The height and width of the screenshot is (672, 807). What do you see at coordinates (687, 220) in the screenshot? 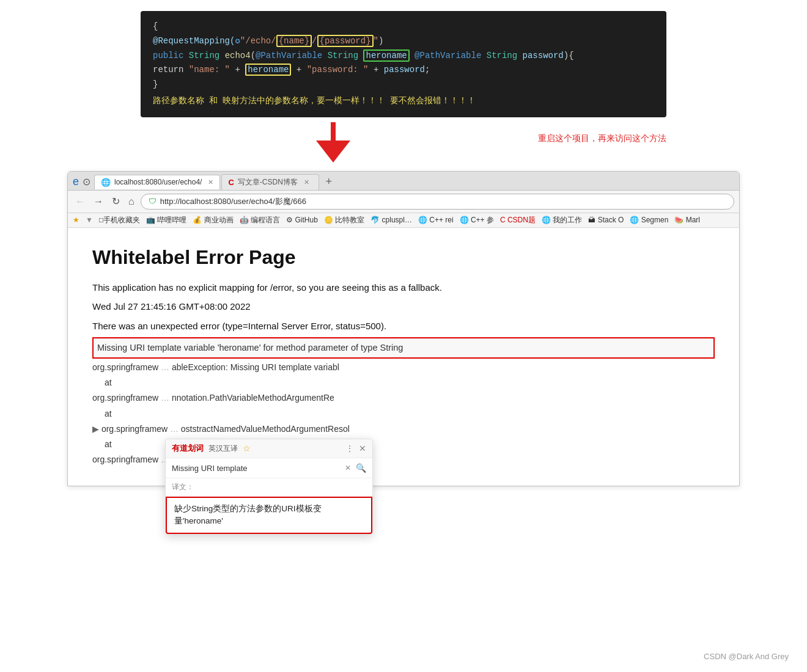
I see `bookmark-marl: 🍉 Marl` at bounding box center [687, 220].